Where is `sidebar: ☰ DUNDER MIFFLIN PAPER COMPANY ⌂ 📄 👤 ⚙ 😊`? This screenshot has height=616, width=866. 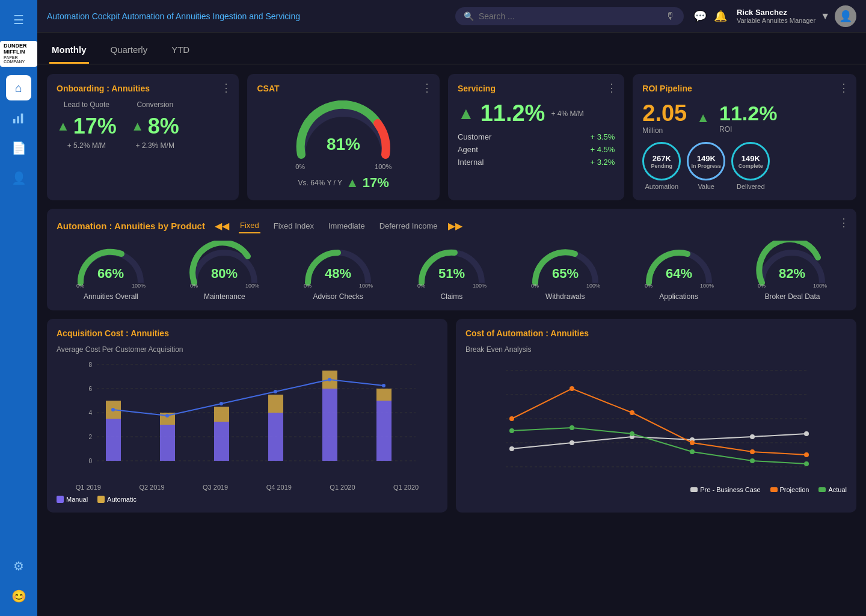
sidebar: ☰ DUNDER MIFFLIN PAPER COMPANY ⌂ 📄 👤 ⚙ 😊 is located at coordinates (19, 308).